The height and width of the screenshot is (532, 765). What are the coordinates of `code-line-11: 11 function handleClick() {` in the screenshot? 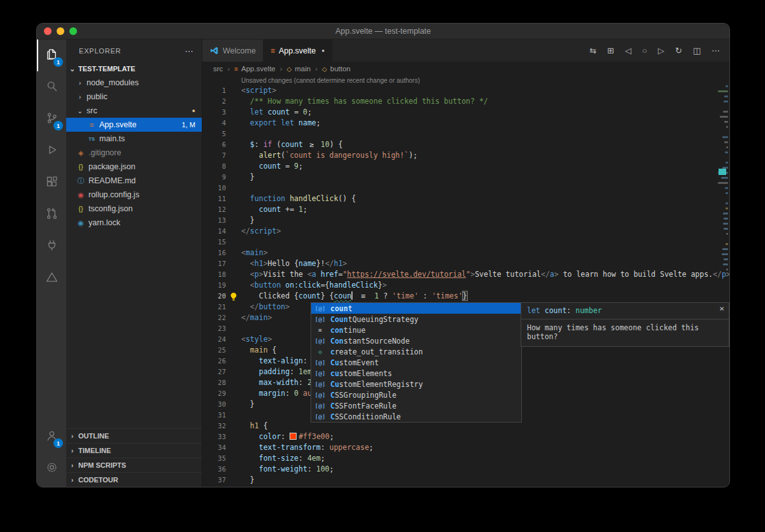 It's located at (466, 199).